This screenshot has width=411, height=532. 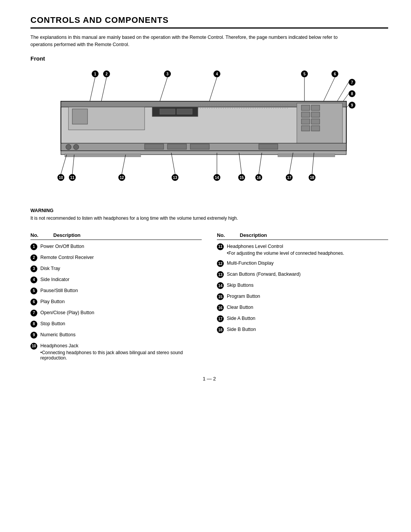 I want to click on component-desc-2: Remote Control Receiver, so click(x=67, y=257).